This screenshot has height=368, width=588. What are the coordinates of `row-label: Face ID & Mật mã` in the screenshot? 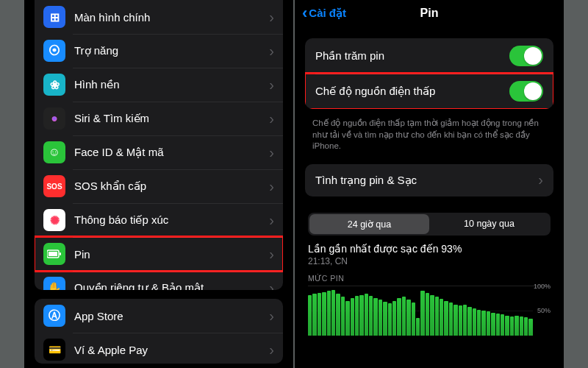 It's located at (169, 152).